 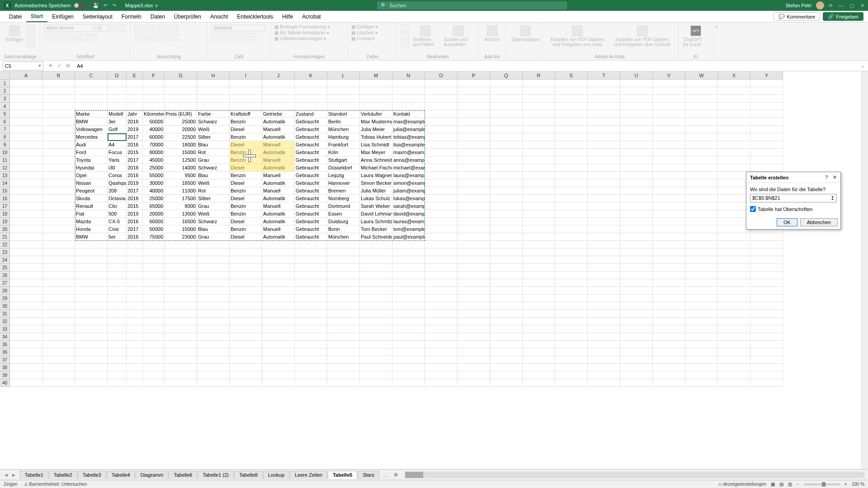 What do you see at coordinates (5, 252) in the screenshot?
I see `row-header-23: 23` at bounding box center [5, 252].